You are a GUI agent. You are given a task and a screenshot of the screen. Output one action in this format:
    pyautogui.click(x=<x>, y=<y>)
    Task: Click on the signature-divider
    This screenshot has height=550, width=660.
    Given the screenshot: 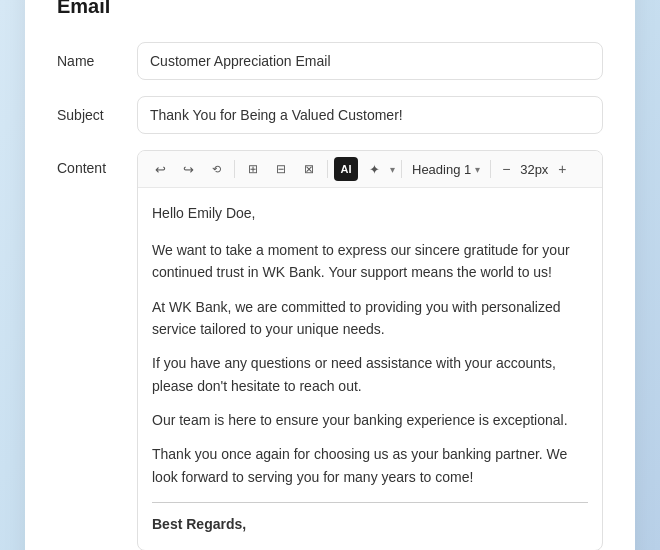 What is the action you would take?
    pyautogui.click(x=370, y=502)
    